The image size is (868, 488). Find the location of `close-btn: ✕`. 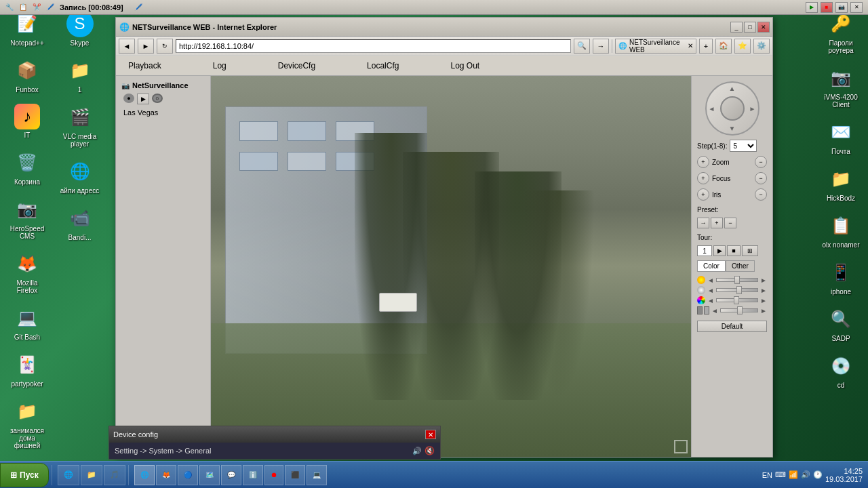

close-btn: ✕ is located at coordinates (764, 27).